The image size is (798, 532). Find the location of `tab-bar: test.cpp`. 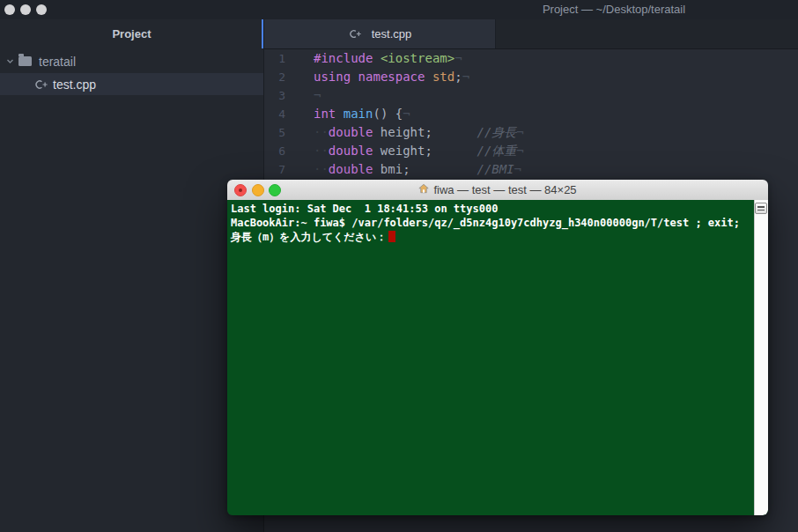

tab-bar: test.cpp is located at coordinates (531, 34).